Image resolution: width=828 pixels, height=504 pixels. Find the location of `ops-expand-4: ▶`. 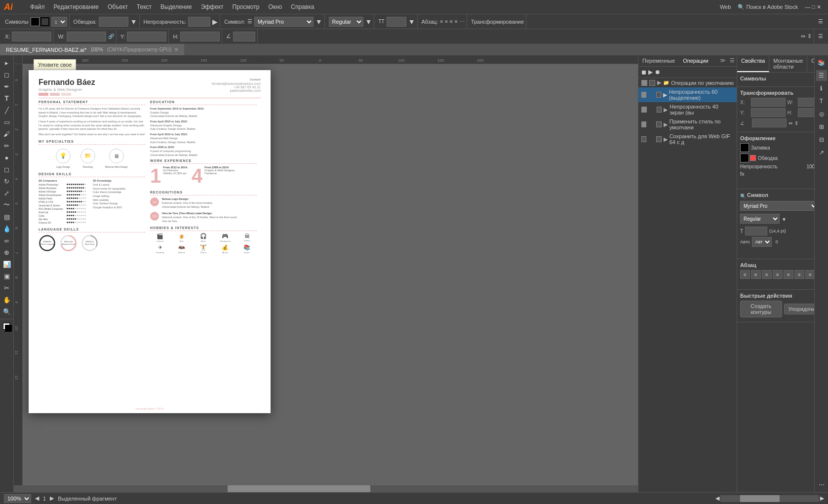

ops-expand-4: ▶ is located at coordinates (666, 139).